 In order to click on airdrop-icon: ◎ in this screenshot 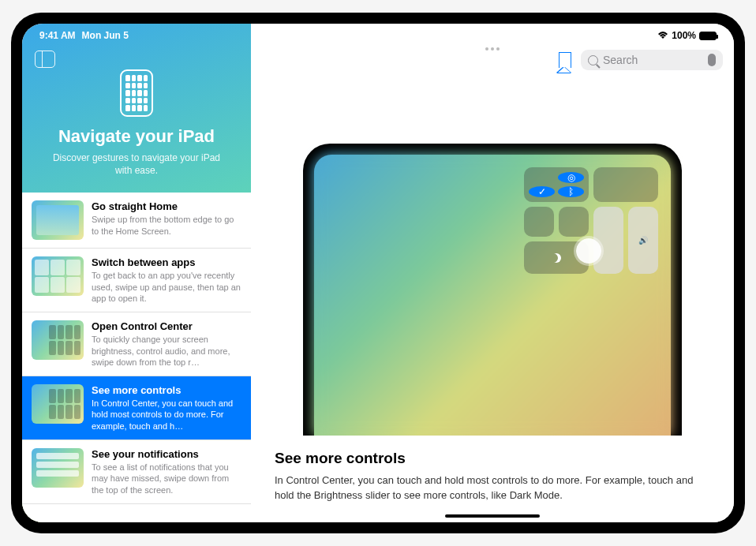, I will do `click(571, 178)`.